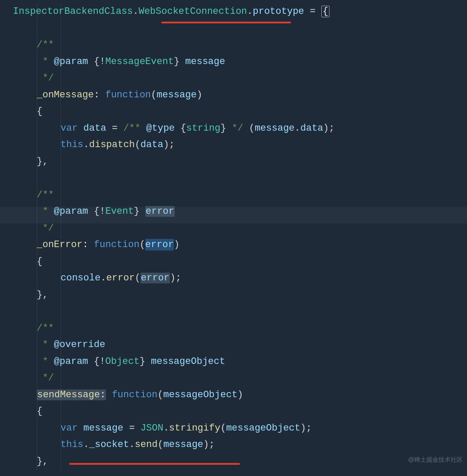 This screenshot has width=467, height=476. Describe the element at coordinates (193, 11) in the screenshot. I see `identifier: WebSocketConnection` at that location.